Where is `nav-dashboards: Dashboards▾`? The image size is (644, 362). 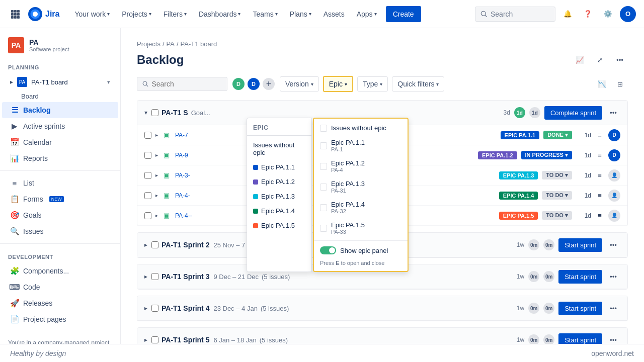
nav-dashboards: Dashboards▾ is located at coordinates (220, 14).